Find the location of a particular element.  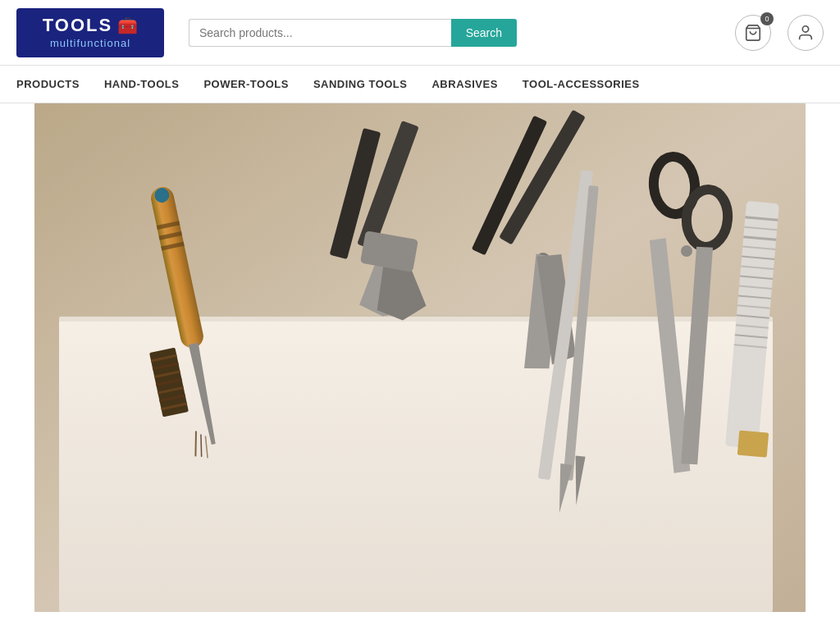

search-button: Search is located at coordinates (484, 33).